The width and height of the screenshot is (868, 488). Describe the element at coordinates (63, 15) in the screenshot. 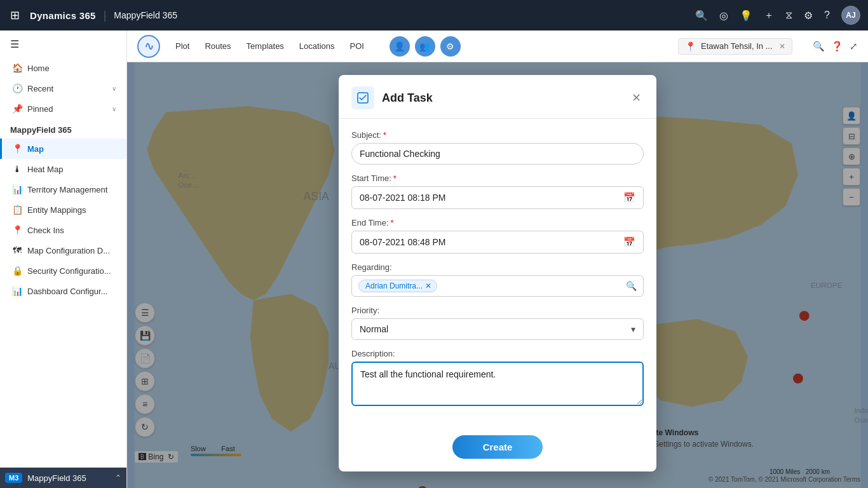

I see `brand-name: Dynamics 365` at that location.